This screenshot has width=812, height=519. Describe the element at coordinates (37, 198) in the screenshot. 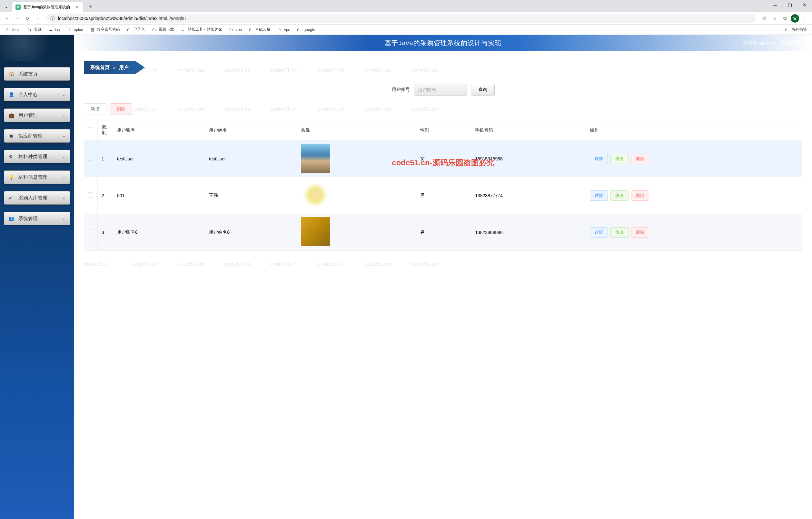

I see `sidebar-item-6: ✔采购入库管理⌄` at that location.